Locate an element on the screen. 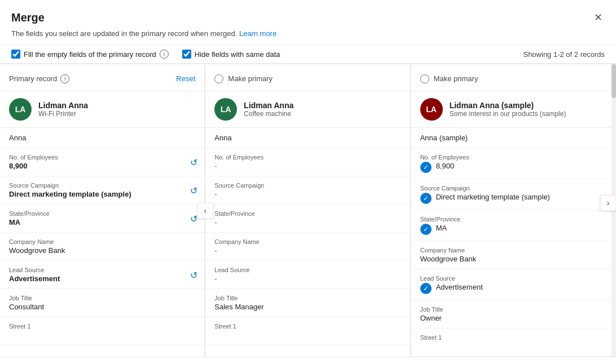  primary-field-lead-source: Lead Source Advertisement ↺ is located at coordinates (102, 275).